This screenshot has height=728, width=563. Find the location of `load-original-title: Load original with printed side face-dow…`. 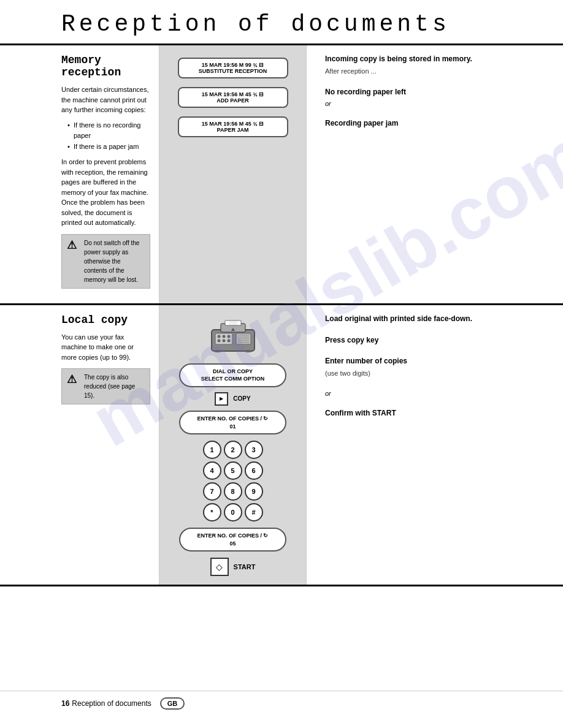

load-original-title: Load original with printed side face-dow… is located at coordinates (438, 319).